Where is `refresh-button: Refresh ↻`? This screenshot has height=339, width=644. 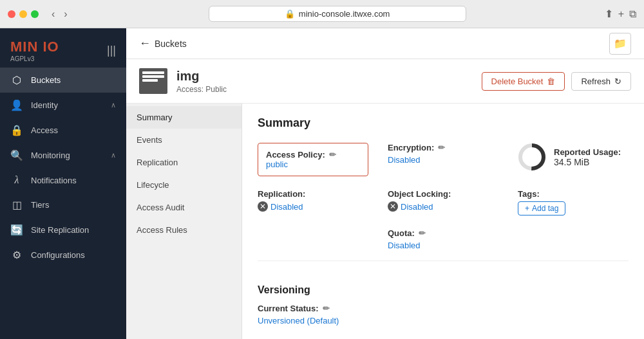
refresh-button: Refresh ↻ is located at coordinates (601, 81).